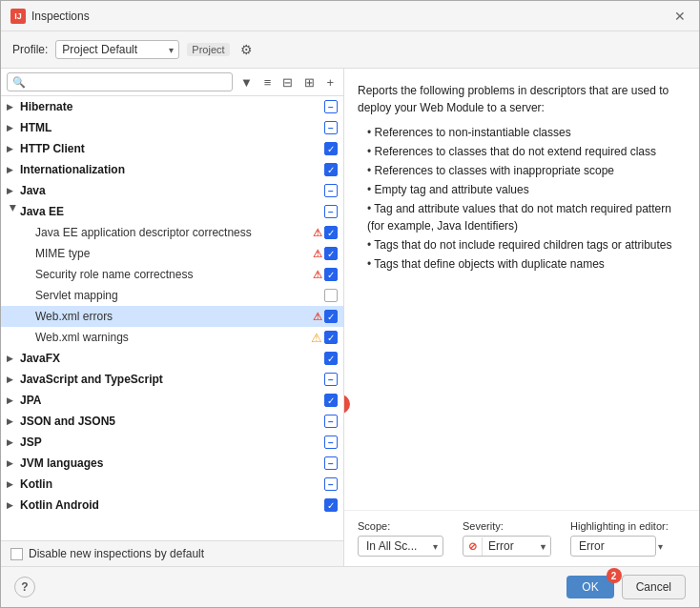  Describe the element at coordinates (172, 337) in the screenshot. I see `list-item: ▶ Web.xml warnings ⚠ ✓` at that location.